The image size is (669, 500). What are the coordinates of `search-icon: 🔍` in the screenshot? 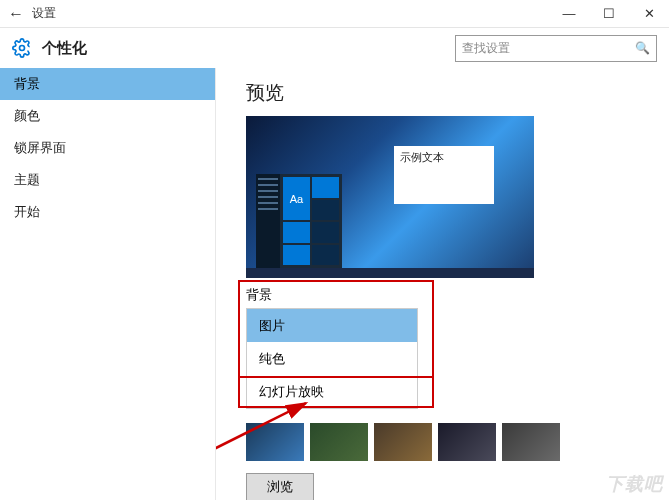 It's located at (642, 48).